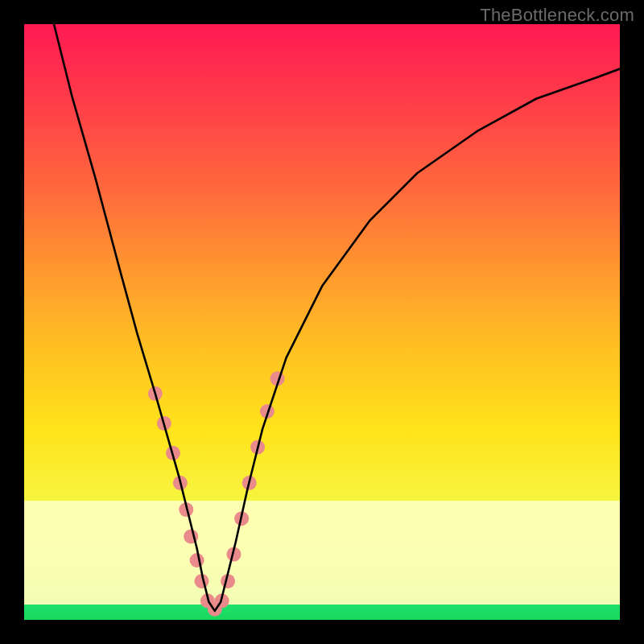 This screenshot has height=644, width=644. Describe the element at coordinates (557, 15) in the screenshot. I see `watermark-label: TheBottleneck.com` at that location.